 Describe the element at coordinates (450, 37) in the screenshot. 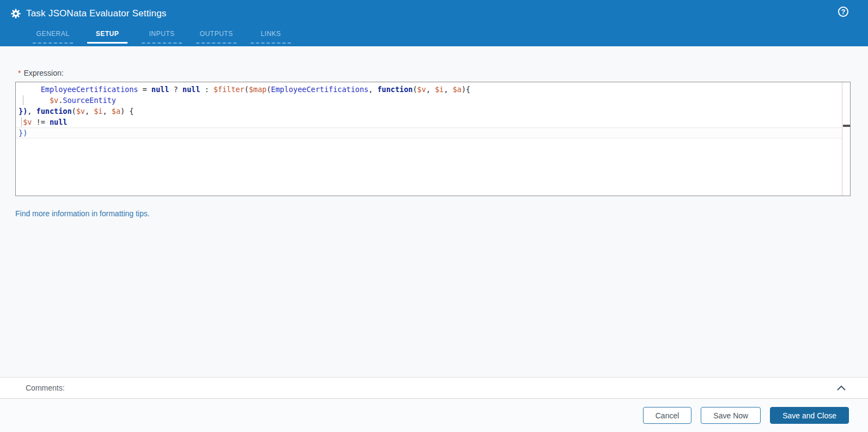

I see `tab-bar: GENERAL SETUP INPUTS OUTPUTS LINKS` at that location.